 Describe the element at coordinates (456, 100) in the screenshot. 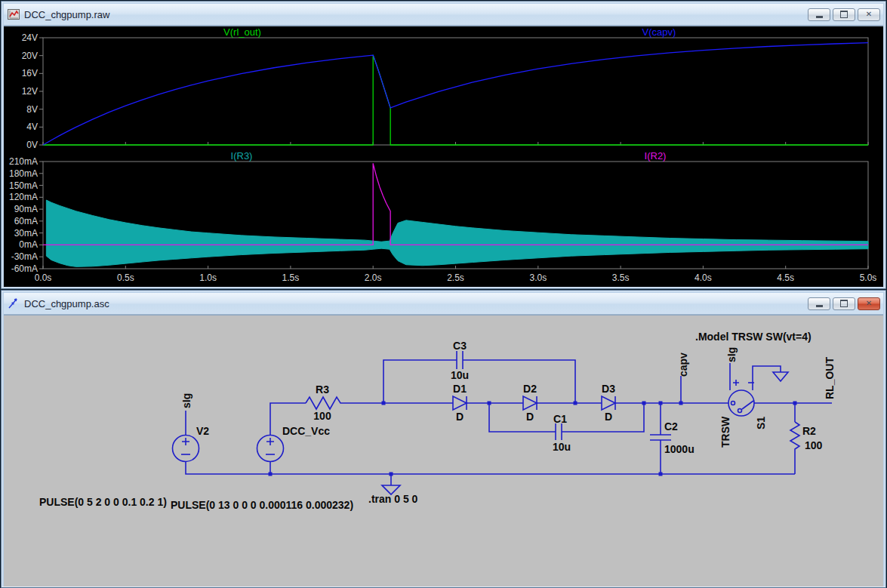

I see `trace-V(rl_out)` at that location.